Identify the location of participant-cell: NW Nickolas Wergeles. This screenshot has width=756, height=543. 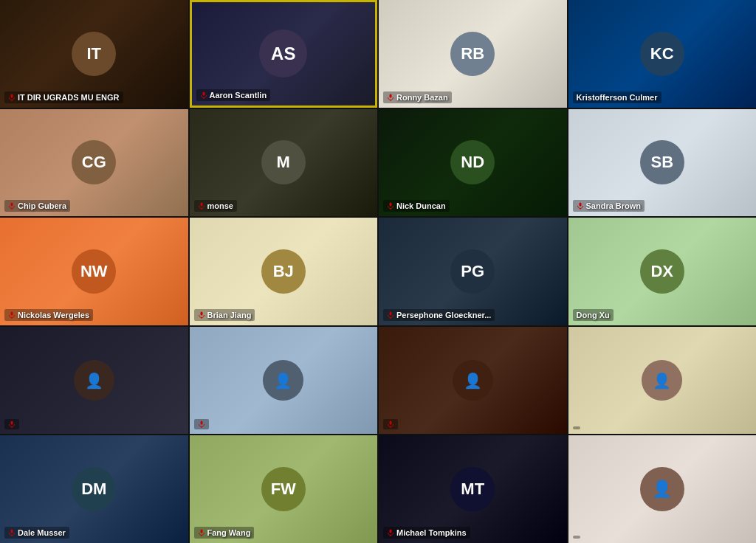
(94, 272).